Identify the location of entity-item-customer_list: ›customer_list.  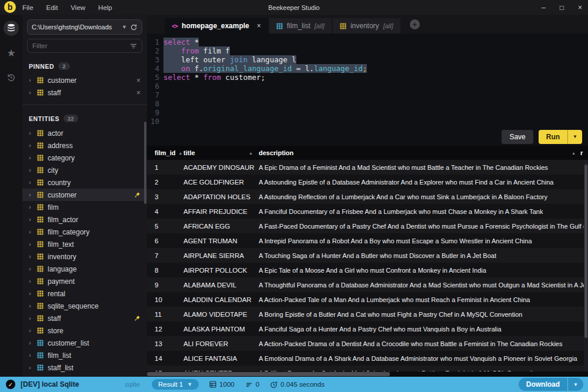
(85, 343).